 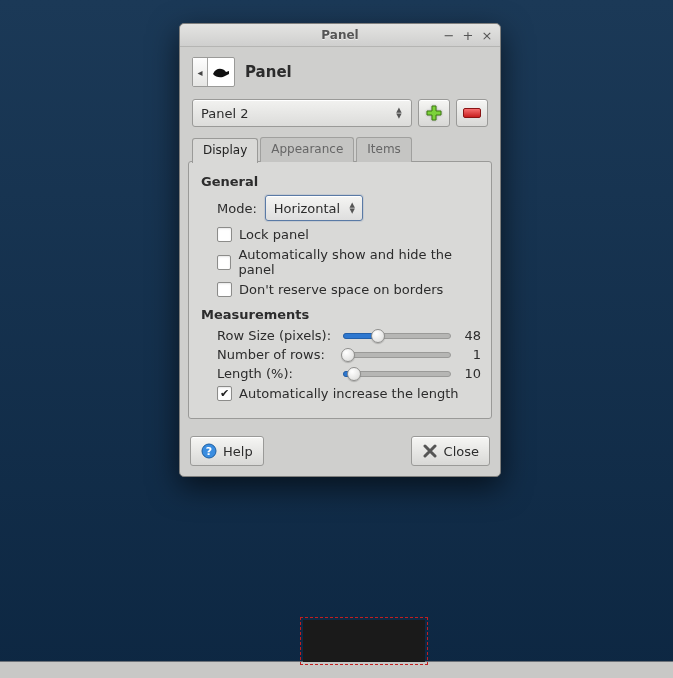 What do you see at coordinates (227, 451) in the screenshot?
I see `help-button: ? Help` at bounding box center [227, 451].